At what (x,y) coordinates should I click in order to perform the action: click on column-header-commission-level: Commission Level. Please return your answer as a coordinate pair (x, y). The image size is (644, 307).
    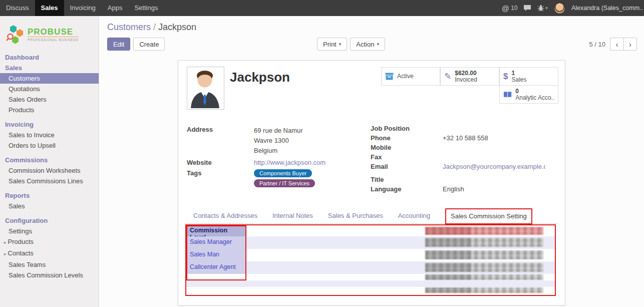
    Looking at the image, I should click on (216, 231).